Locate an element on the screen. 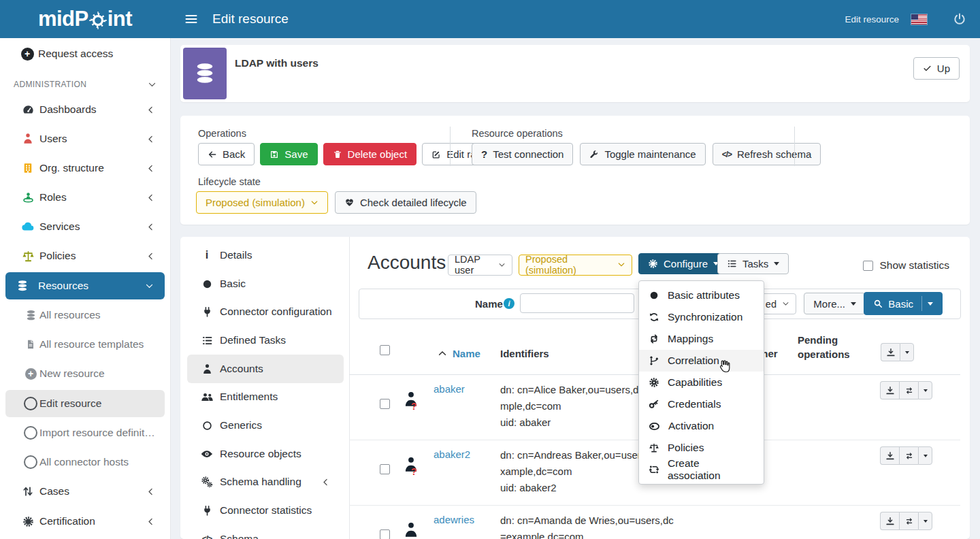  tab-defined-tasks: Defined Tasks is located at coordinates (265, 340).